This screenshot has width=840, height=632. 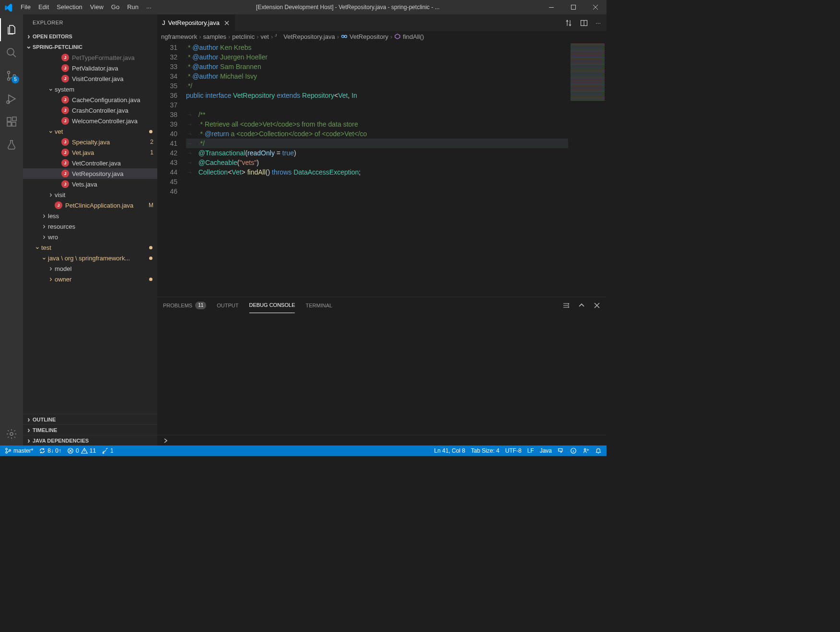 I want to click on debug-activity-icon, so click(x=12, y=99).